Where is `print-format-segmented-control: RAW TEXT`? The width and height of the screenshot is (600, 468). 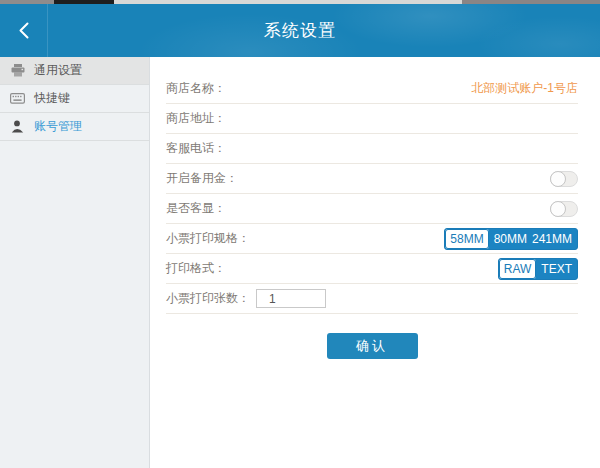
print-format-segmented-control: RAW TEXT is located at coordinates (538, 269).